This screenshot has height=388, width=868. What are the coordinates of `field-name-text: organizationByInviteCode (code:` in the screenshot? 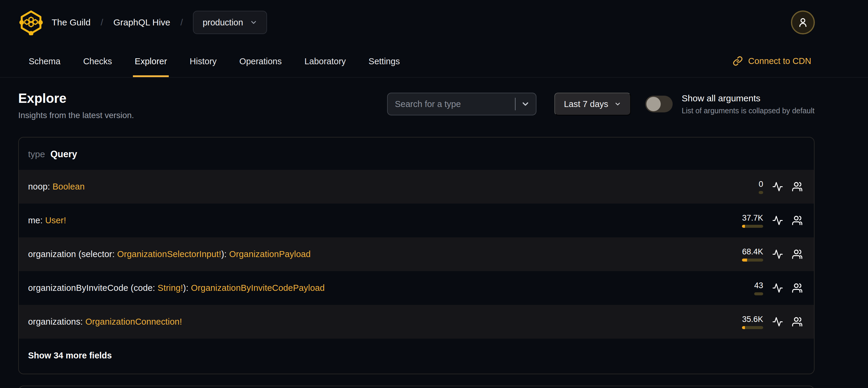 It's located at (93, 288).